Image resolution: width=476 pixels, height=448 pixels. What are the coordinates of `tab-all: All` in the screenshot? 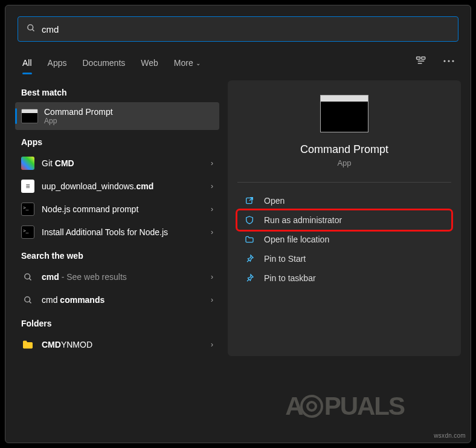 It's located at (27, 63).